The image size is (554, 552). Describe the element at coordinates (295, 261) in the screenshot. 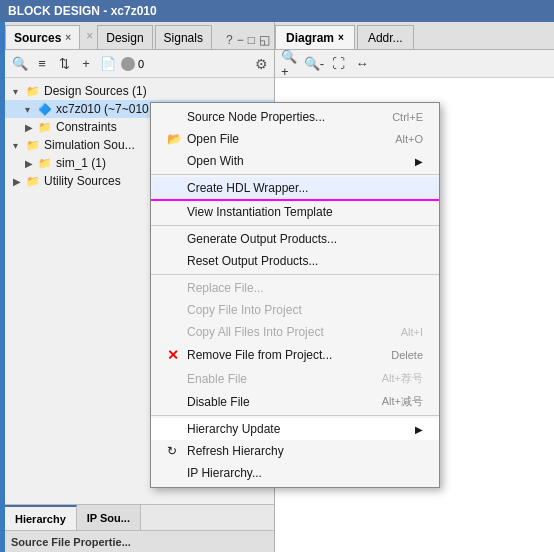

I see `menu-reset-output: Reset Output Products...` at that location.